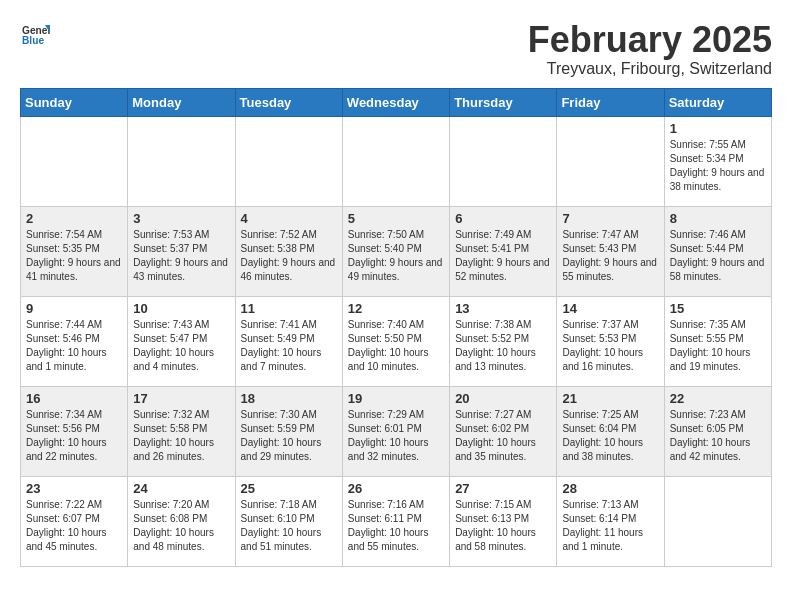 Image resolution: width=792 pixels, height=612 pixels. What do you see at coordinates (504, 102) in the screenshot?
I see `col-header-thursday: Thursday` at bounding box center [504, 102].